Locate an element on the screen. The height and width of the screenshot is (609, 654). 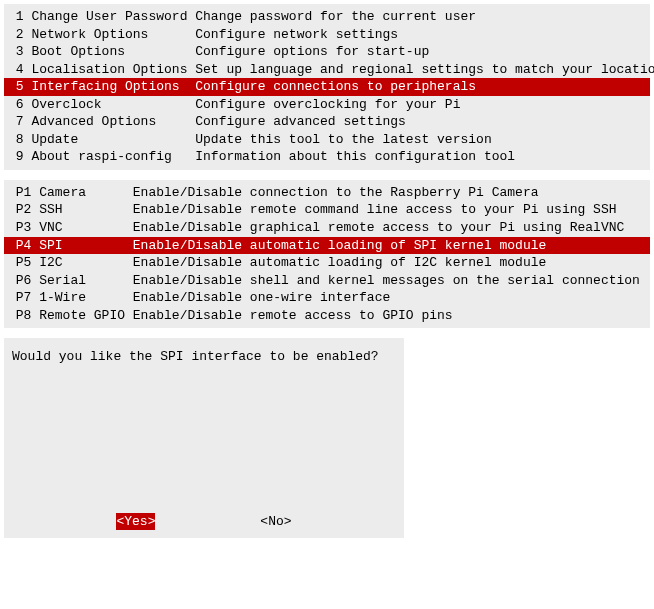
sub-menu-item-p6: P6 Serial Enable/Disable shell and kerne… is located at coordinates (327, 281).